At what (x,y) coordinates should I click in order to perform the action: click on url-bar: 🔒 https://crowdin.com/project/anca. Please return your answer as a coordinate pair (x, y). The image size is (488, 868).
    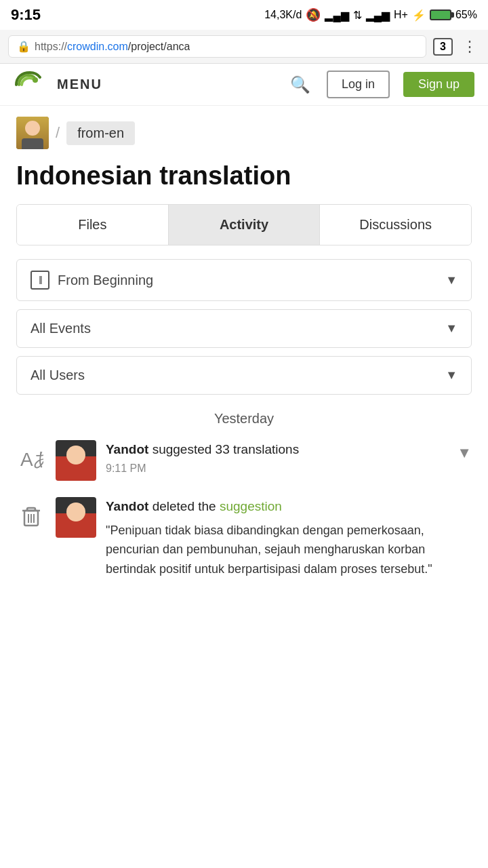
    Looking at the image, I should click on (217, 46).